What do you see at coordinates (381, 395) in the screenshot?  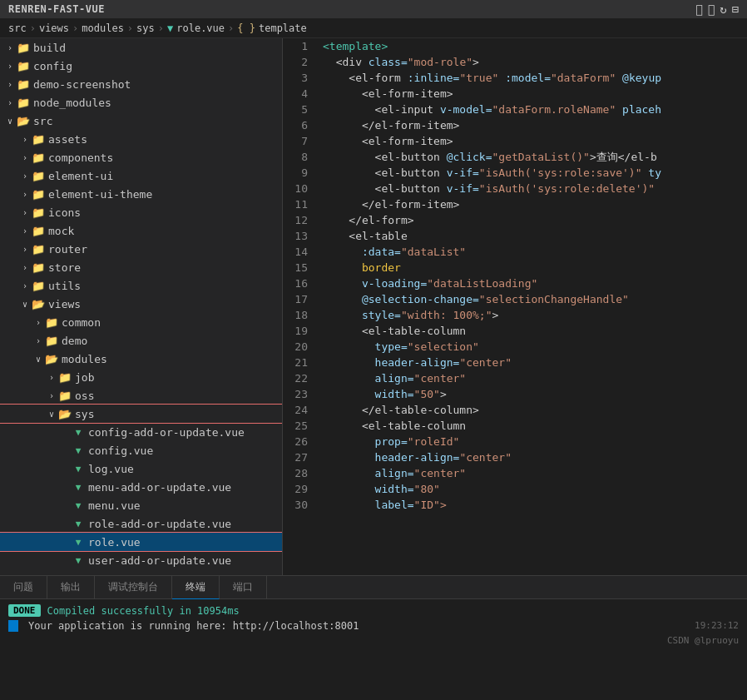 I see `line-content: width="50">` at bounding box center [381, 395].